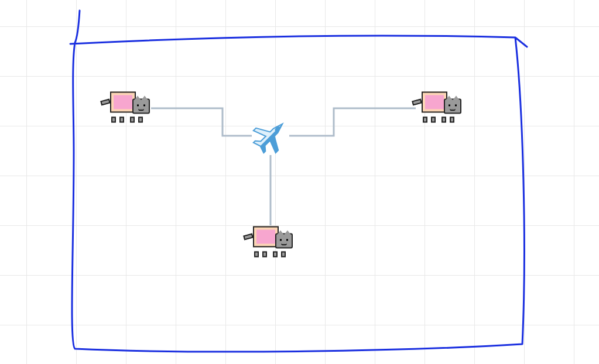 The height and width of the screenshot is (364, 599). I want to click on node-nyan-bottom, so click(271, 240).